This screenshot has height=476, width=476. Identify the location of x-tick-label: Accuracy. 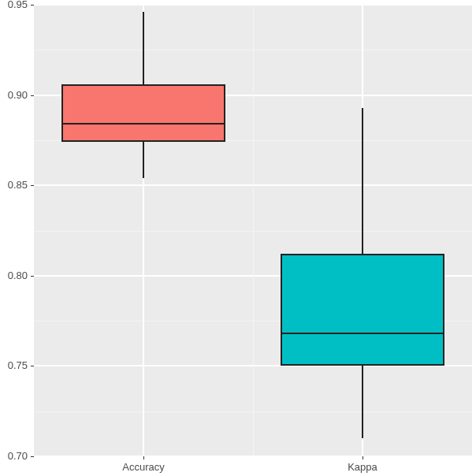
(143, 467).